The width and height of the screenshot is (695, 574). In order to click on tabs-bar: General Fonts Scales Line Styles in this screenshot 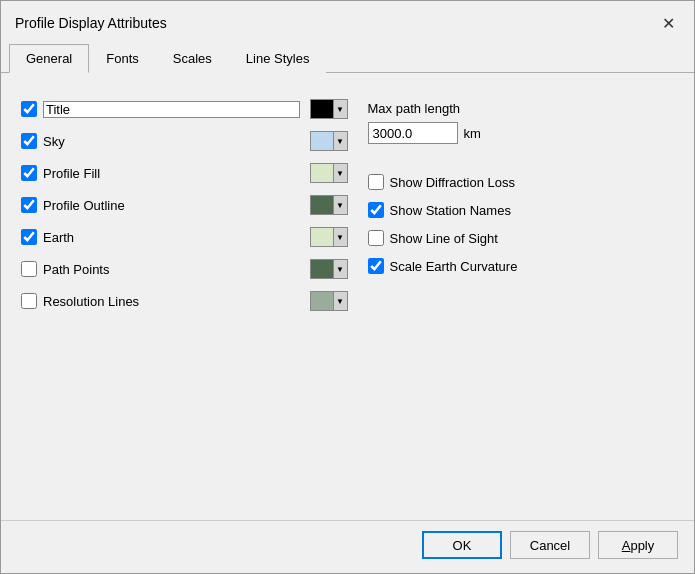, I will do `click(348, 58)`.